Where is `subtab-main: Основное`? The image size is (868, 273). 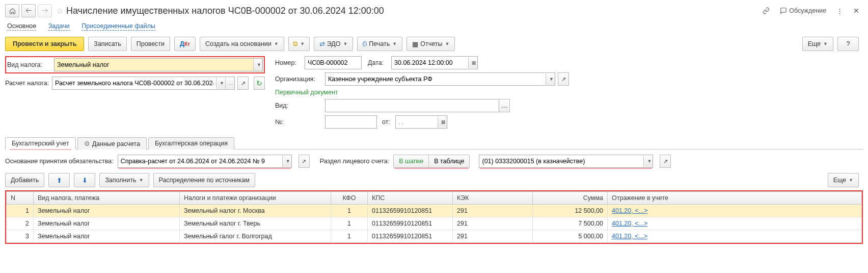 subtab-main: Основное is located at coordinates (21, 27).